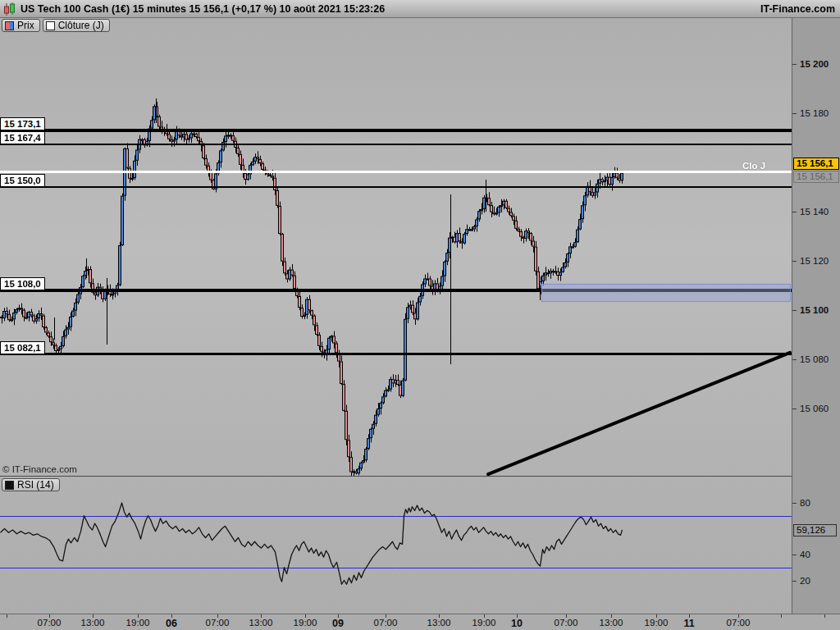 Image resolution: width=840 pixels, height=630 pixels. Describe the element at coordinates (81, 25) in the screenshot. I see `daily-close-label: Clôture (J)` at that location.